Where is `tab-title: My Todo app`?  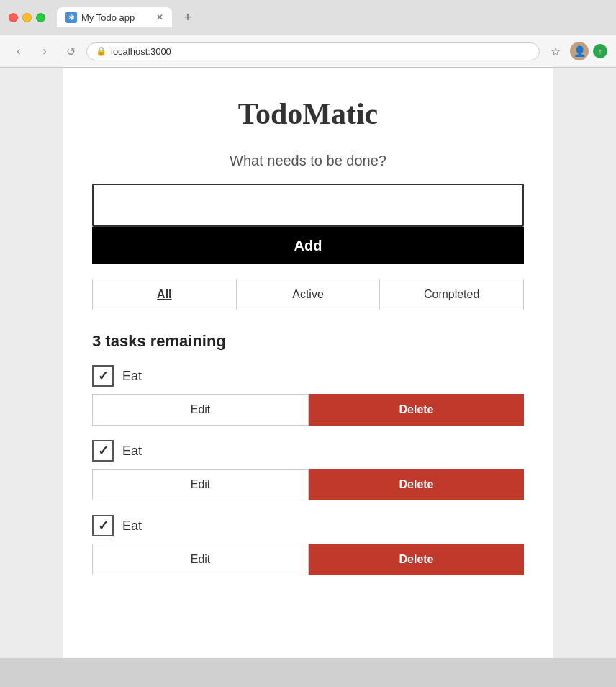 tab-title: My Todo app is located at coordinates (108, 17).